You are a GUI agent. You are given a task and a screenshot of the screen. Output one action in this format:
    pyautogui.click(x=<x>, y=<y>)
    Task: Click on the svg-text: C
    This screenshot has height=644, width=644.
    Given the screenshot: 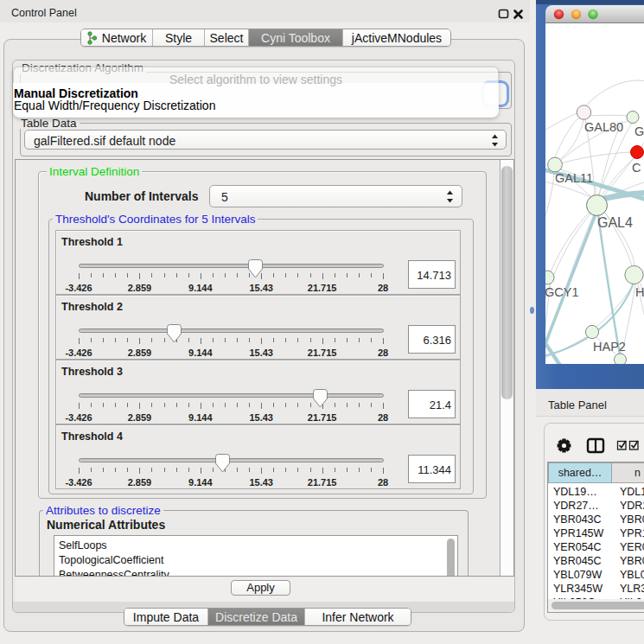 What is the action you would take?
    pyautogui.click(x=636, y=168)
    